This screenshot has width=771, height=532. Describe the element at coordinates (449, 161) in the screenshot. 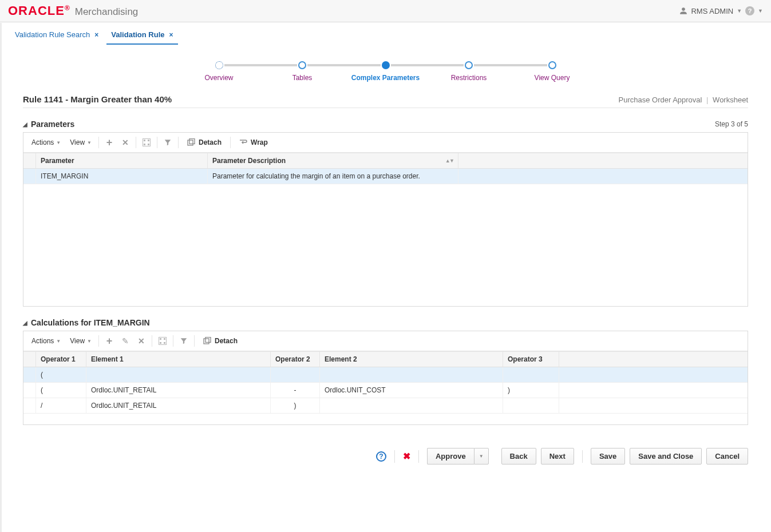

I see `sort-icon: ▲ ▼` at that location.